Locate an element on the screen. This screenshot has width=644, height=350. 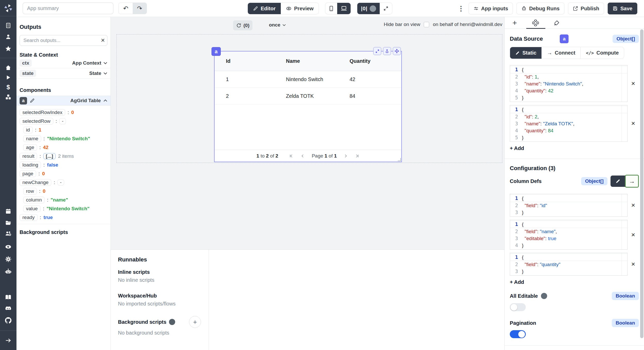
output-item-column: column:"name" is located at coordinates (63, 200).